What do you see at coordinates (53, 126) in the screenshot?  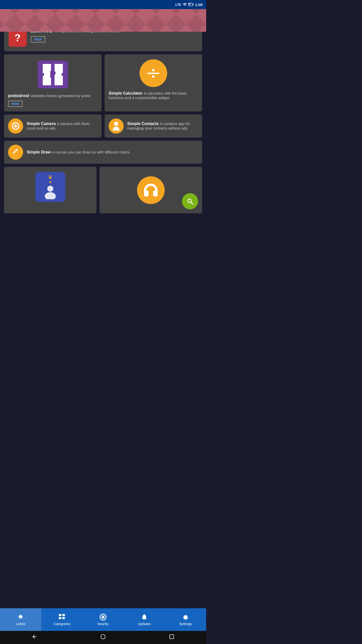 I see `simple-camera-card: Simple Camera A camera with flash, zoom …` at bounding box center [53, 126].